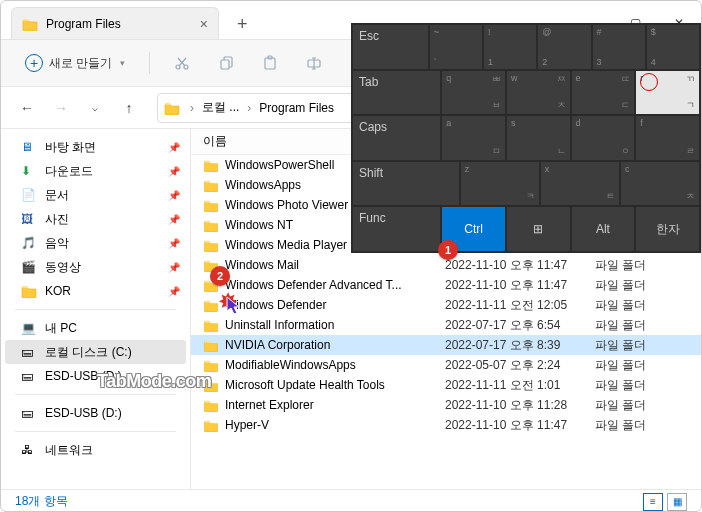 This screenshot has width=702, height=512. I want to click on key-3: #3, so click(619, 47).